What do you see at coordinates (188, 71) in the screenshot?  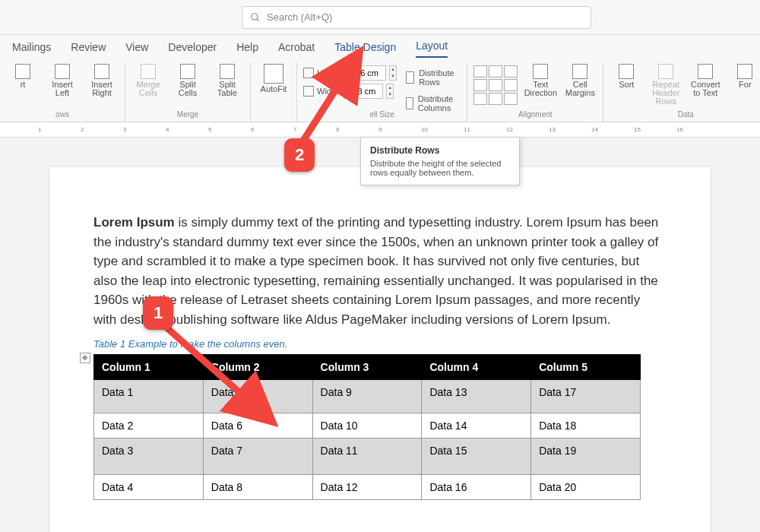 I see `split-cells-icon` at bounding box center [188, 71].